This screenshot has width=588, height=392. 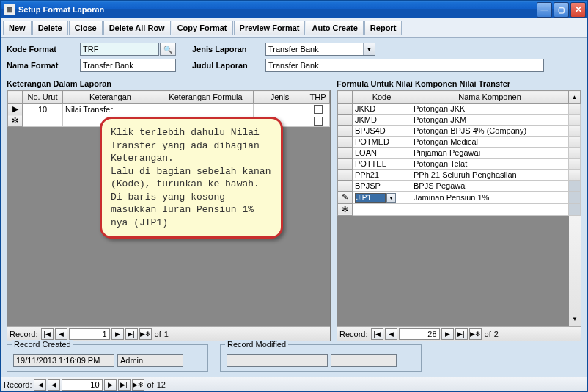 What do you see at coordinates (459, 175) in the screenshot?
I see `table-row: PPh21PPh 21 Seluruh Penghasilan` at bounding box center [459, 175].